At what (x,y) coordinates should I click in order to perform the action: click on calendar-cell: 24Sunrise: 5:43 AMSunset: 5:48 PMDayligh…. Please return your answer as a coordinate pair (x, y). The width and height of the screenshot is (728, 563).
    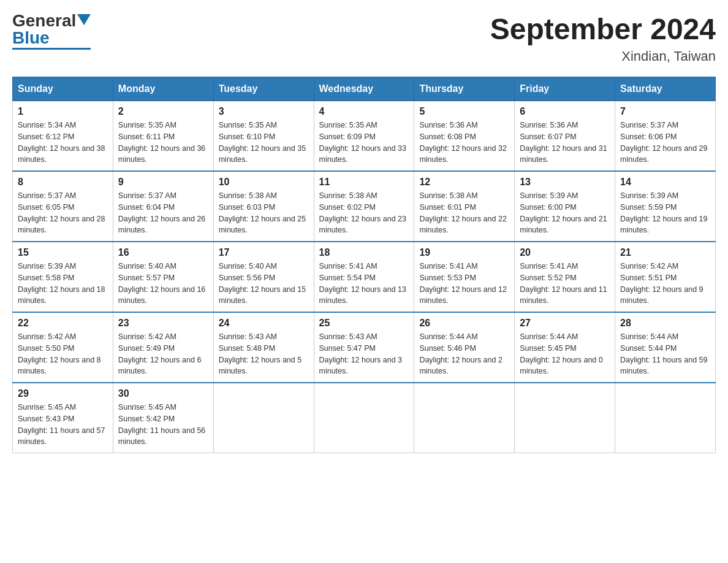
    Looking at the image, I should click on (264, 347).